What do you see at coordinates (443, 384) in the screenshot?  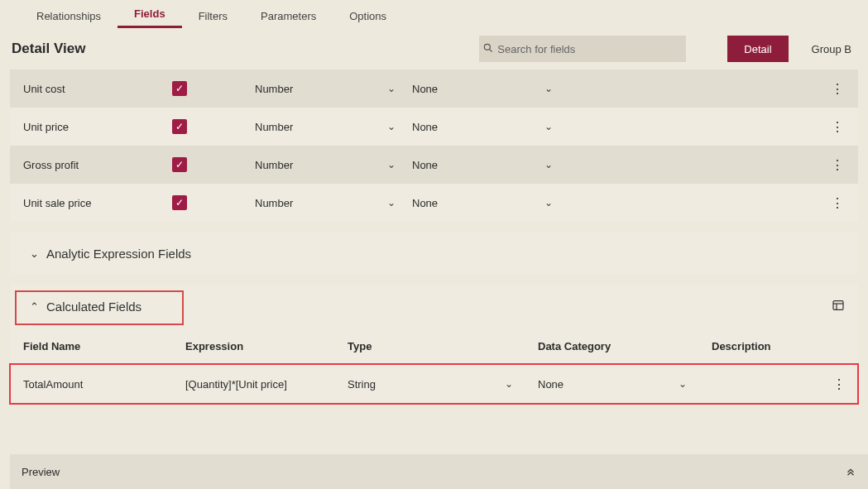 I see `calc-type-dropdown: String⌄` at bounding box center [443, 384].